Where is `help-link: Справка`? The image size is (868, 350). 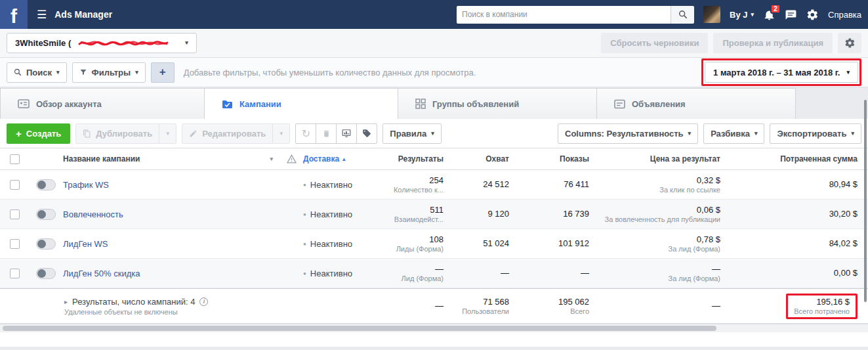 help-link: Справка is located at coordinates (845, 14).